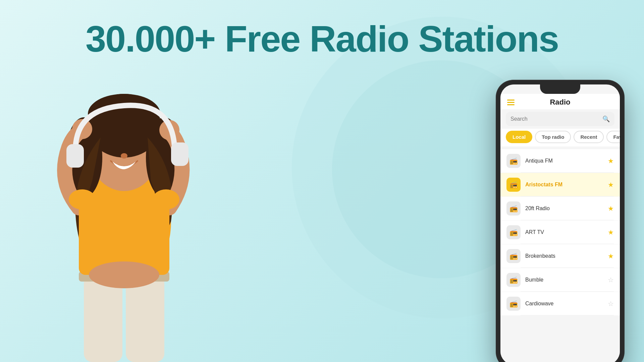  Describe the element at coordinates (560, 232) in the screenshot. I see `radio-station-art-tv: 📻 ART TV ★` at that location.